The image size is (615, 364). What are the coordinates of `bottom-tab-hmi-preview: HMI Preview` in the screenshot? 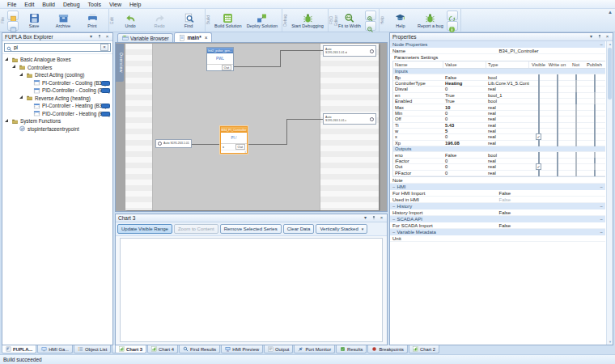 It's located at (242, 349).